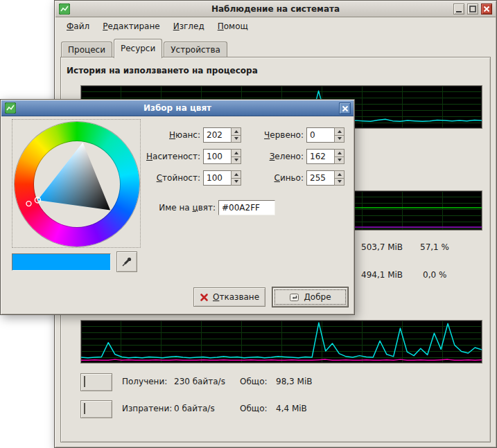 The image size is (497, 448). I want to click on sent-label: Изпратени:, so click(147, 409).